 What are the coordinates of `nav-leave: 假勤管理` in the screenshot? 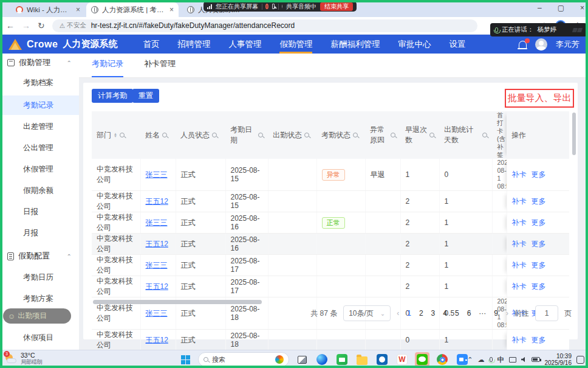 It's located at (296, 44).